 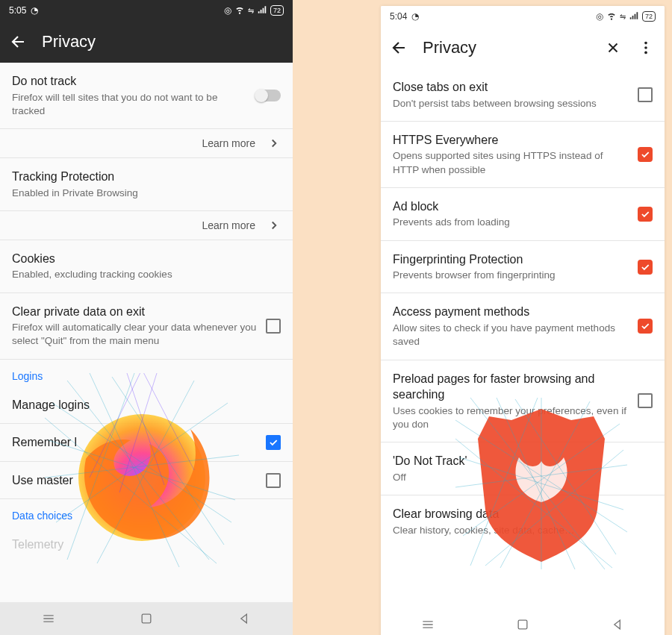 I want to click on row-title: Ad block, so click(x=511, y=207).